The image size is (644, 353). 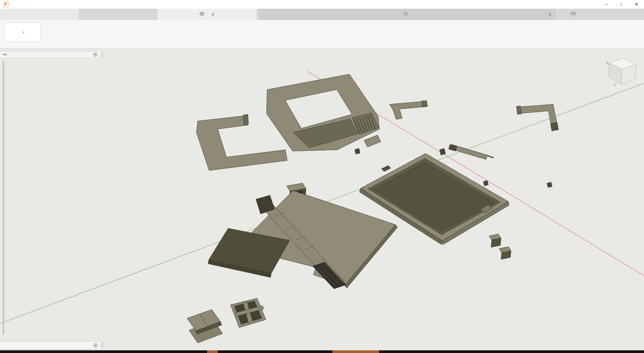 What do you see at coordinates (637, 4) in the screenshot?
I see `close-button: ✕` at bounding box center [637, 4].